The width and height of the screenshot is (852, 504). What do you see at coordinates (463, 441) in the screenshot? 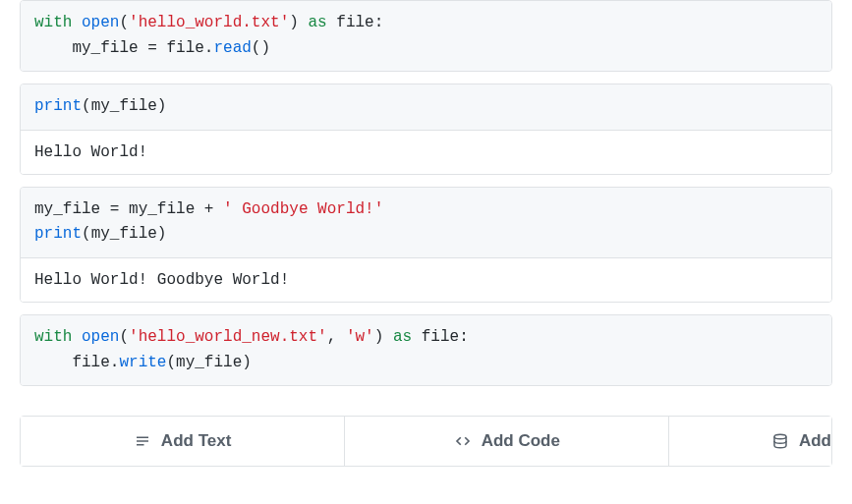
I see `code-brackets-icon` at bounding box center [463, 441].